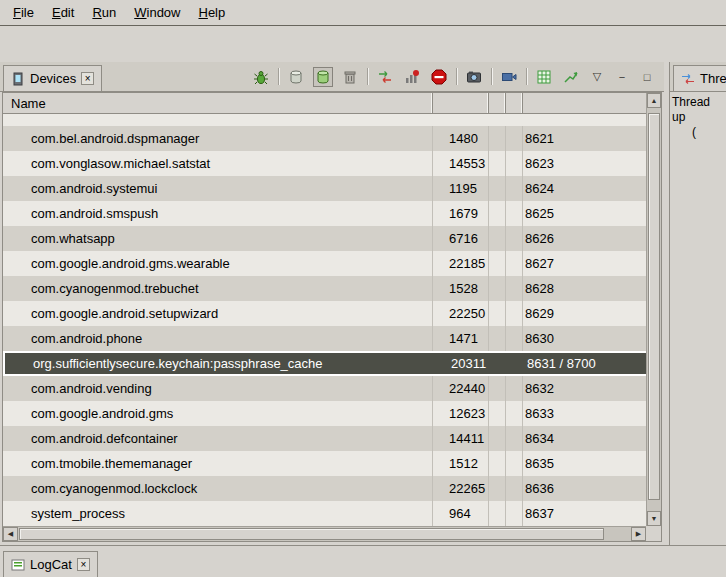 This screenshot has width=726, height=577. I want to click on horizontal-scrollbar: ◀ ▶, so click(324, 534).